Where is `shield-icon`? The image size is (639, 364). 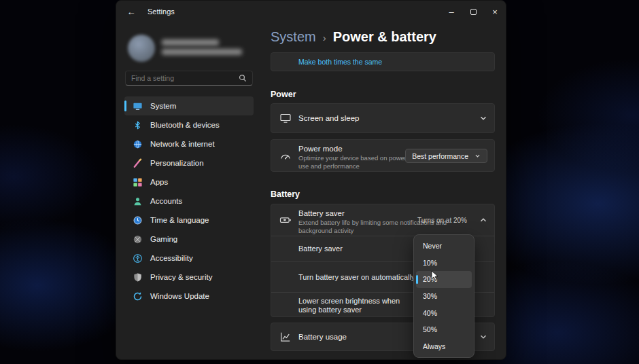 shield-icon is located at coordinates (137, 277).